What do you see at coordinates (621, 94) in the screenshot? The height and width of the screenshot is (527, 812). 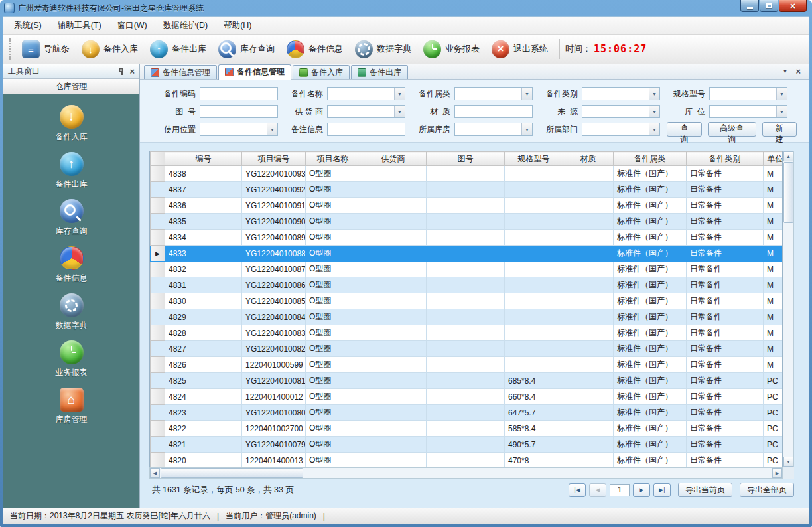 I see `part-type-select: ▼` at bounding box center [621, 94].